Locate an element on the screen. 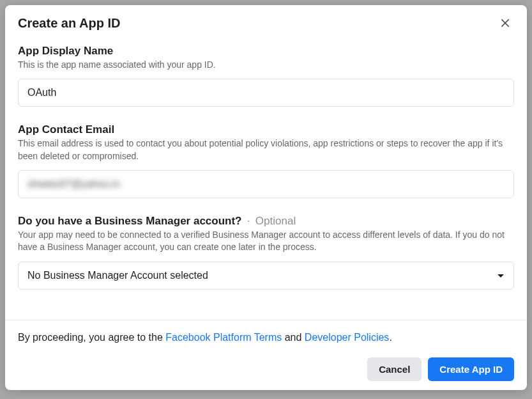 The height and width of the screenshot is (399, 532). modal-title: Create an App ID is located at coordinates (69, 23).